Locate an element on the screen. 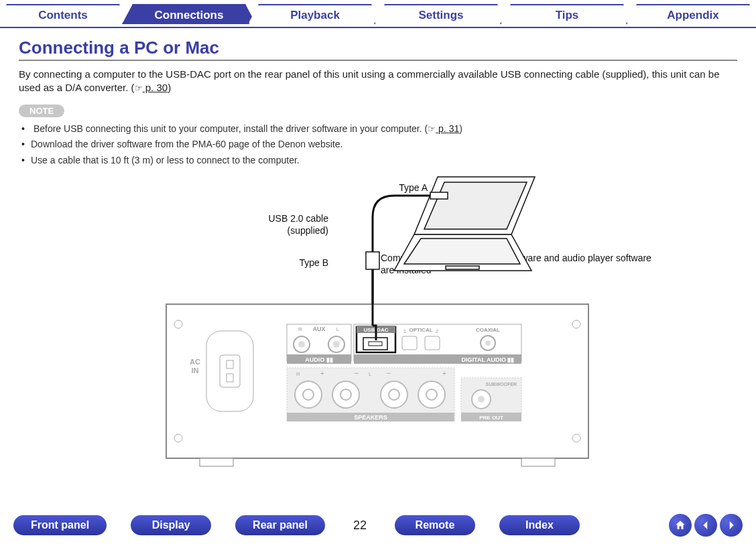 The image size is (756, 544). svg-text: PRE OUT is located at coordinates (491, 418).